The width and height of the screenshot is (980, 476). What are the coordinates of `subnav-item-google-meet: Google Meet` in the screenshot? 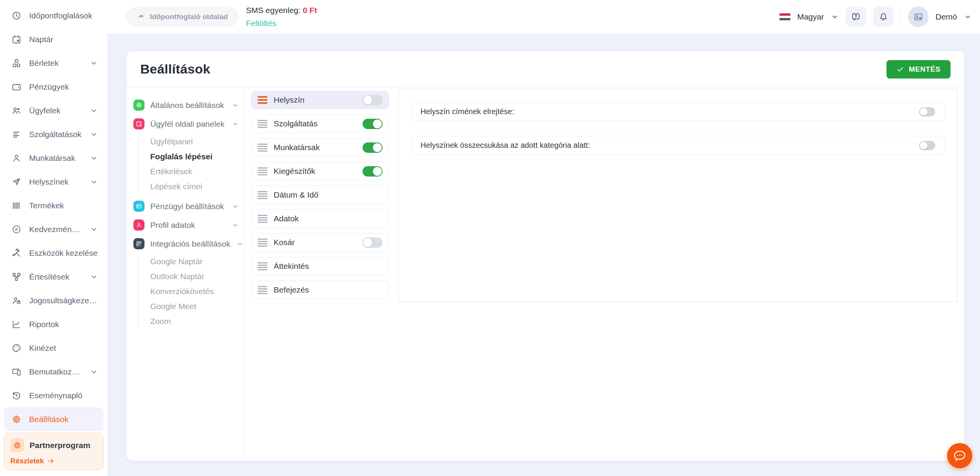 It's located at (189, 306).